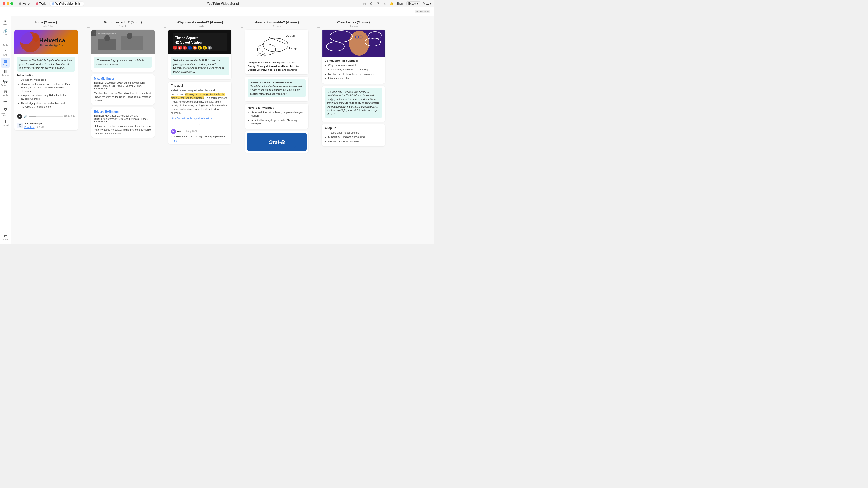 The image size is (868, 488). What do you see at coordinates (173, 131) in the screenshot?
I see `comment-avatar: M` at bounding box center [173, 131].